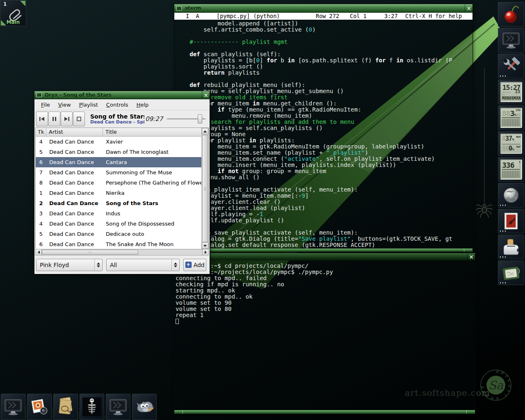 The image size is (525, 420). What do you see at coordinates (511, 195) in the screenshot?
I see `globe-icon` at bounding box center [511, 195].